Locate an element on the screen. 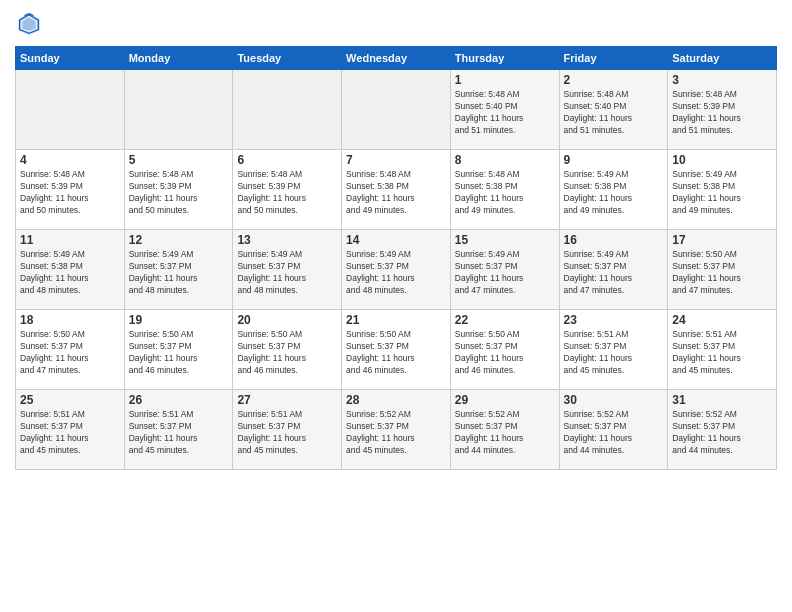 This screenshot has width=792, height=612. day-number: 22 is located at coordinates (505, 320).